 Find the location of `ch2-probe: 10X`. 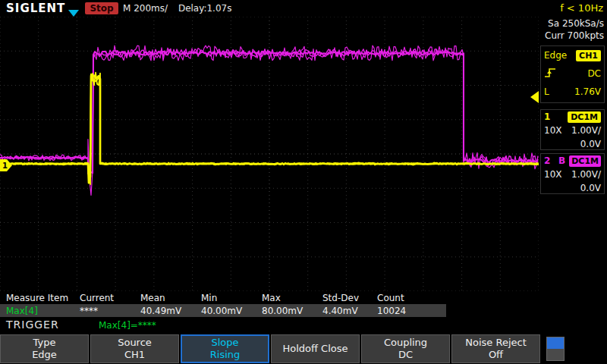

ch2-probe: 10X is located at coordinates (553, 174).